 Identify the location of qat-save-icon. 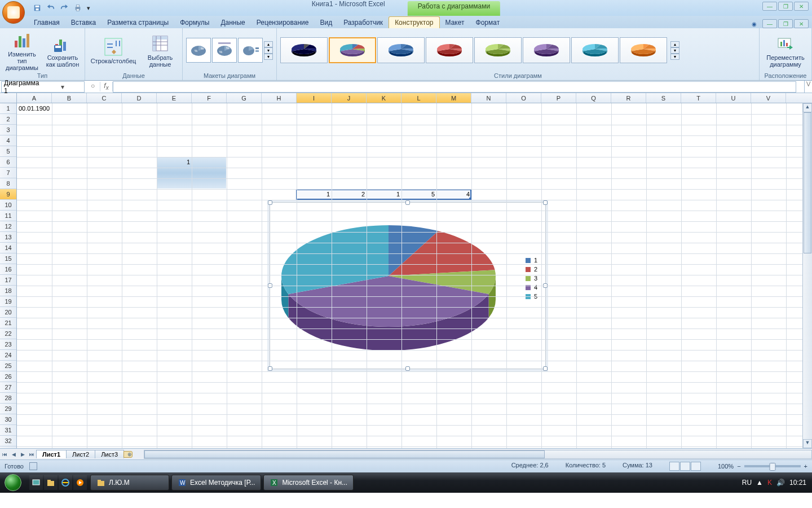
(37, 8).